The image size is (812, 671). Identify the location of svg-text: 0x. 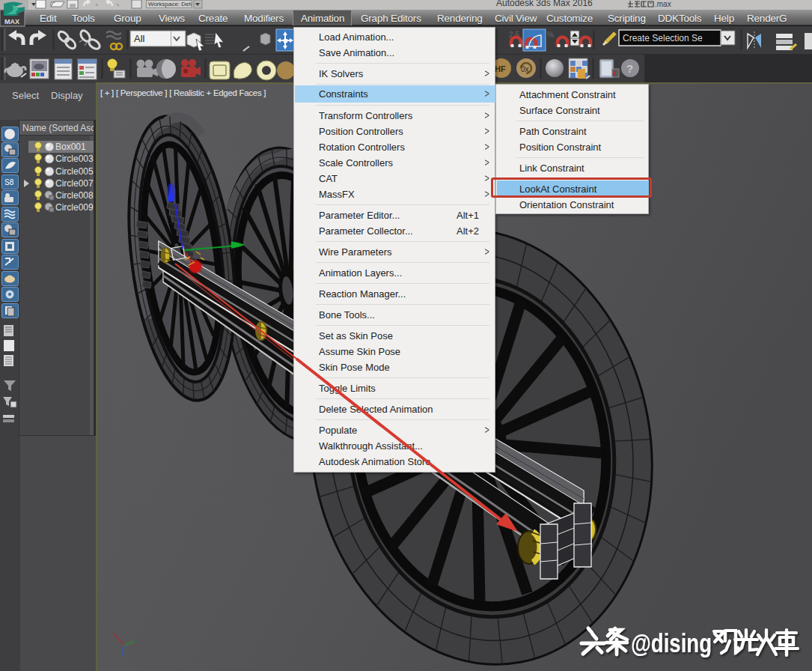
(525, 69).